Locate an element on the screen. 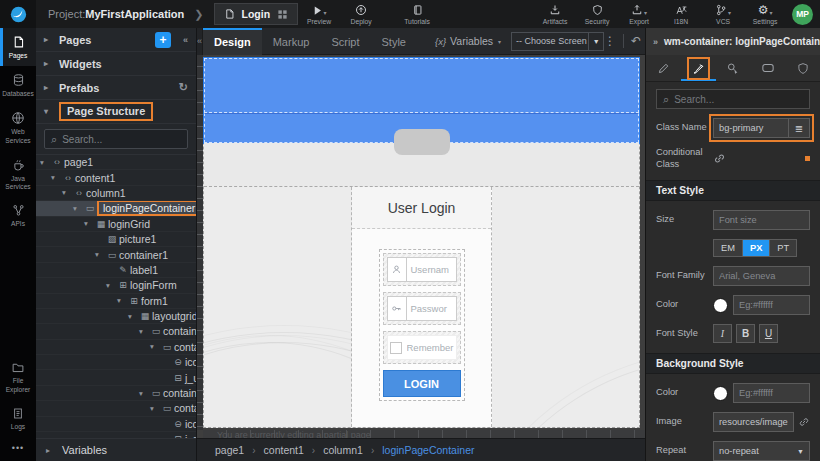 This screenshot has width=820, height=461. canvas-tab: Markup is located at coordinates (292, 42).